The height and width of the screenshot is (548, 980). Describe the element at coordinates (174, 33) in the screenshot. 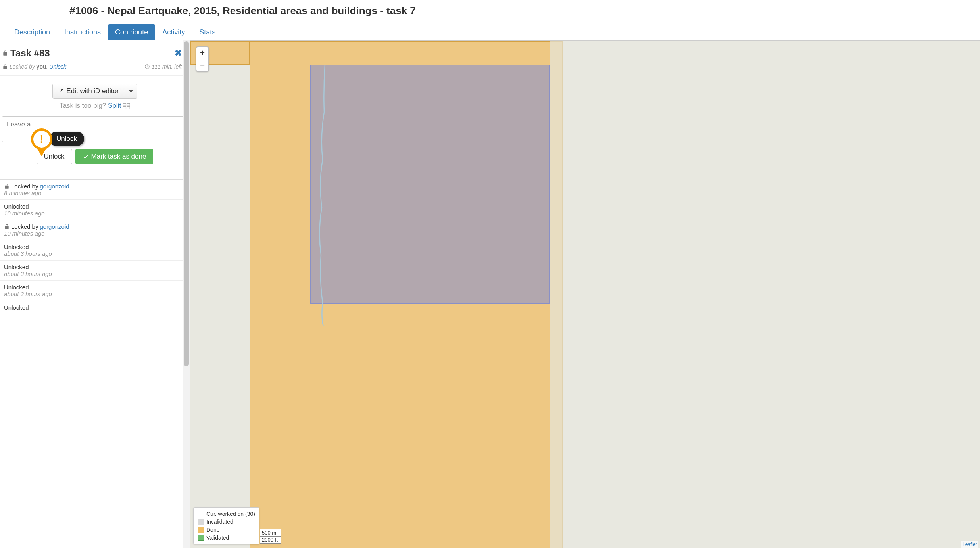

I see `tab-activity: Activity` at that location.